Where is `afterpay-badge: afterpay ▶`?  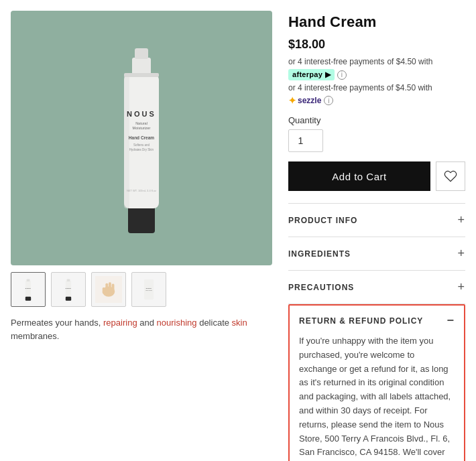 afterpay-badge: afterpay ▶ is located at coordinates (311, 75).